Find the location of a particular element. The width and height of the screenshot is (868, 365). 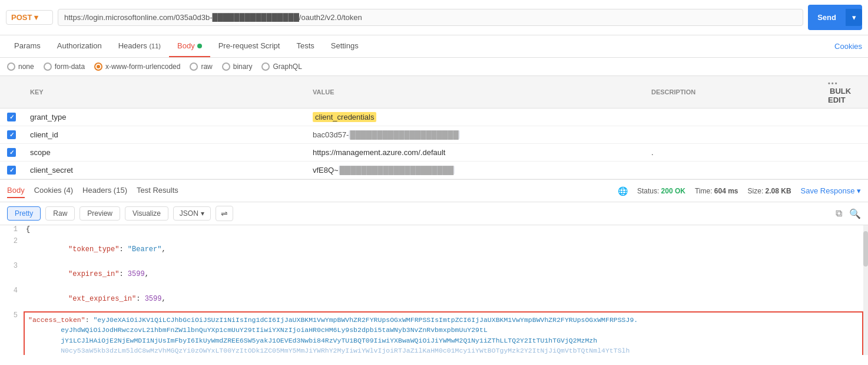

scrollbar-track is located at coordinates (866, 290).